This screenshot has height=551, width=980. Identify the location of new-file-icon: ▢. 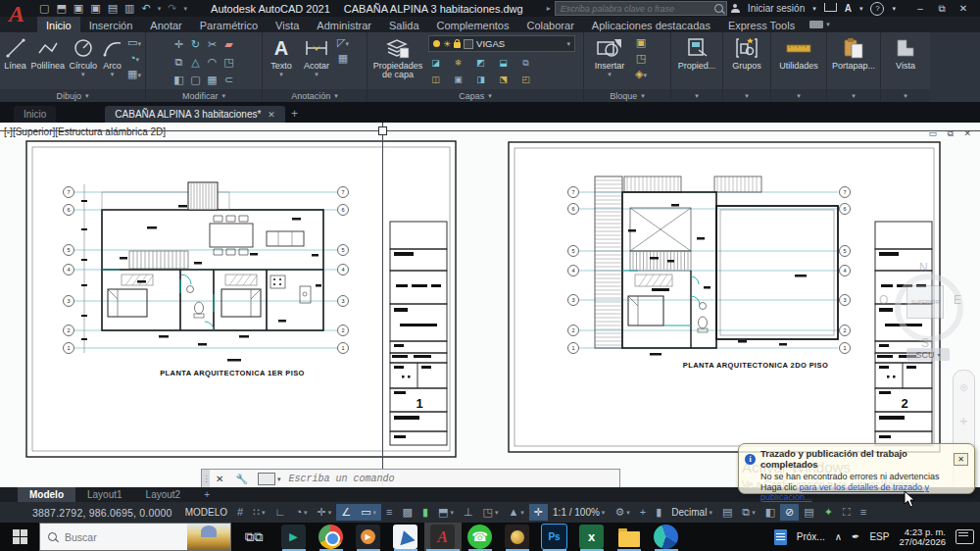
(44, 8).